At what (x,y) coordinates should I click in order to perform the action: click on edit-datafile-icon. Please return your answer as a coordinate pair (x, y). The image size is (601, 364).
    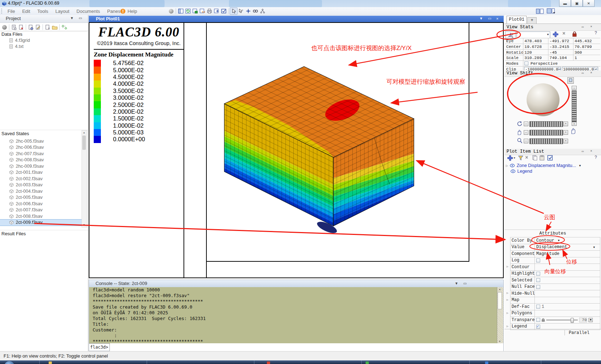
    Looking at the image, I should click on (38, 27).